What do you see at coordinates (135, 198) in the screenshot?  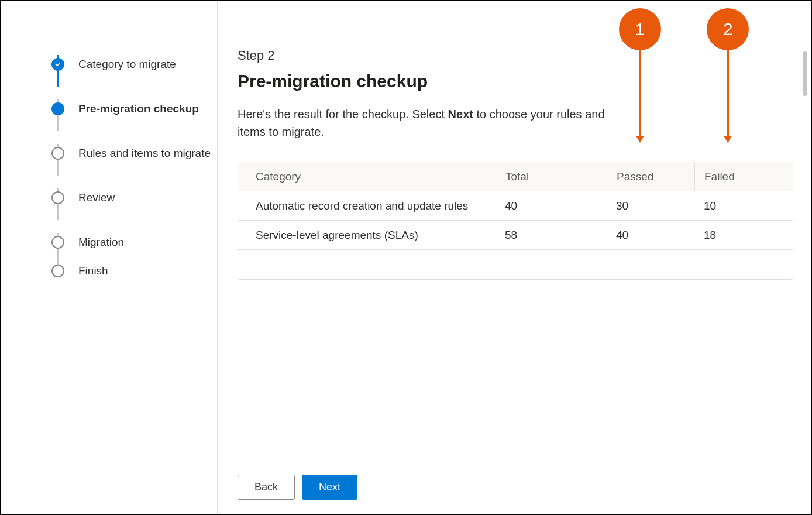 I see `step-review: Review` at bounding box center [135, 198].